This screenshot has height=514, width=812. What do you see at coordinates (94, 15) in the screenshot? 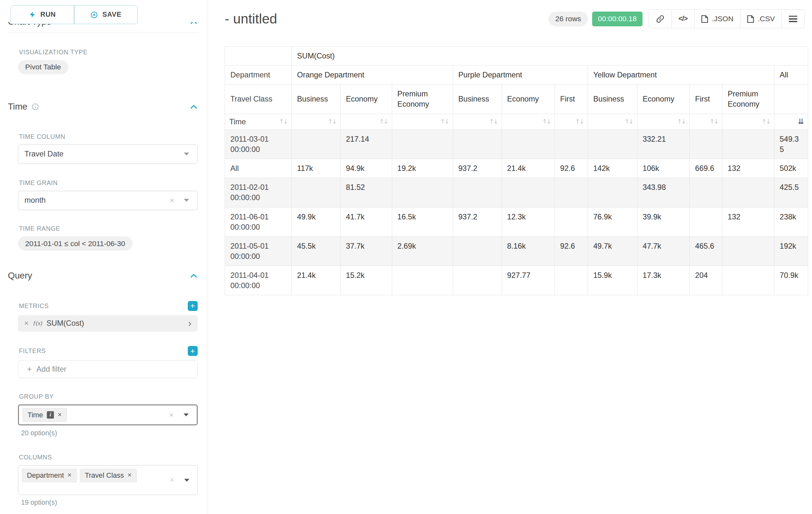
I see `plus-circle-icon` at bounding box center [94, 15].